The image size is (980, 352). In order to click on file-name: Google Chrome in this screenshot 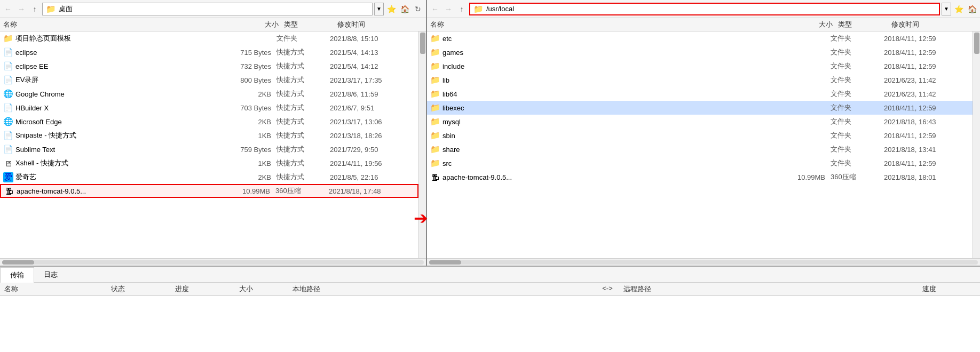, I will do `click(116, 94)`.